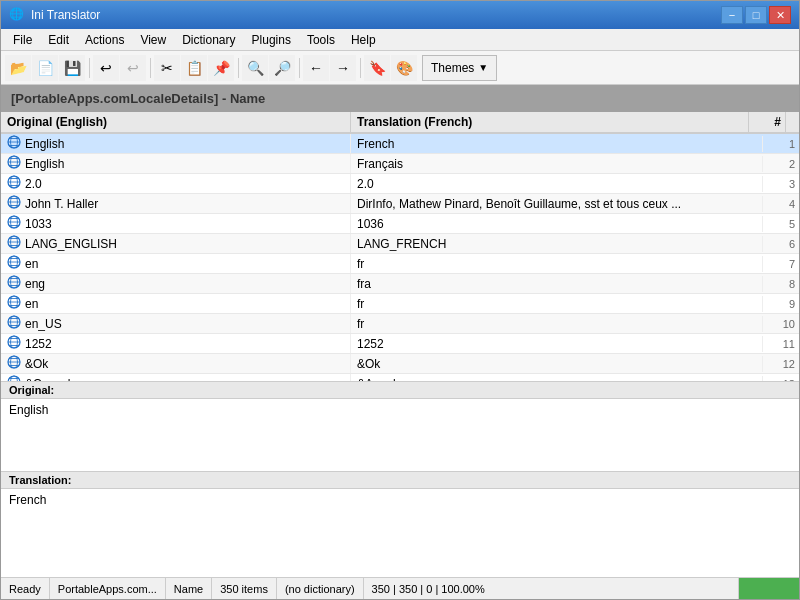 This screenshot has width=800, height=600. I want to click on row-original: 1252, so click(176, 344).